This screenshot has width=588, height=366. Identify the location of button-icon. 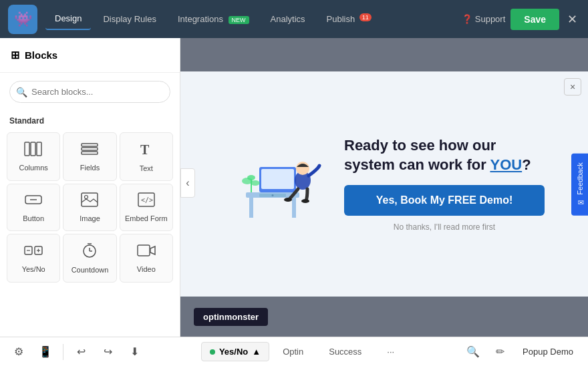
(33, 202).